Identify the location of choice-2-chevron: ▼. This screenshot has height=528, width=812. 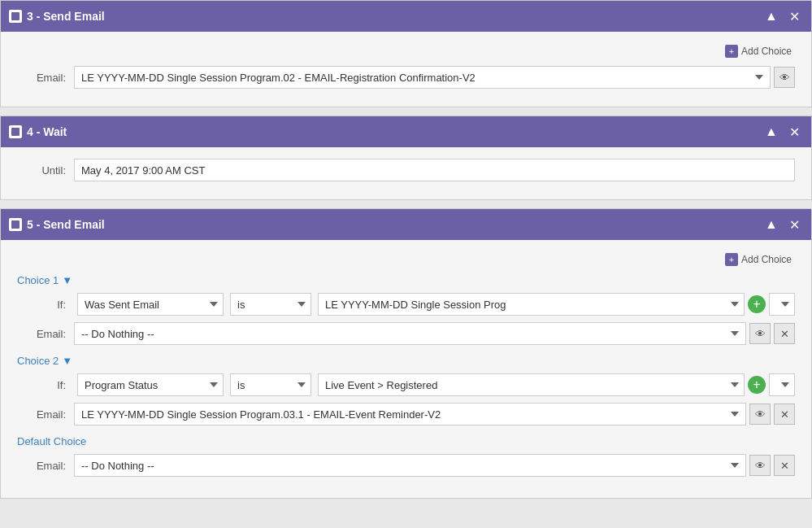
(67, 361).